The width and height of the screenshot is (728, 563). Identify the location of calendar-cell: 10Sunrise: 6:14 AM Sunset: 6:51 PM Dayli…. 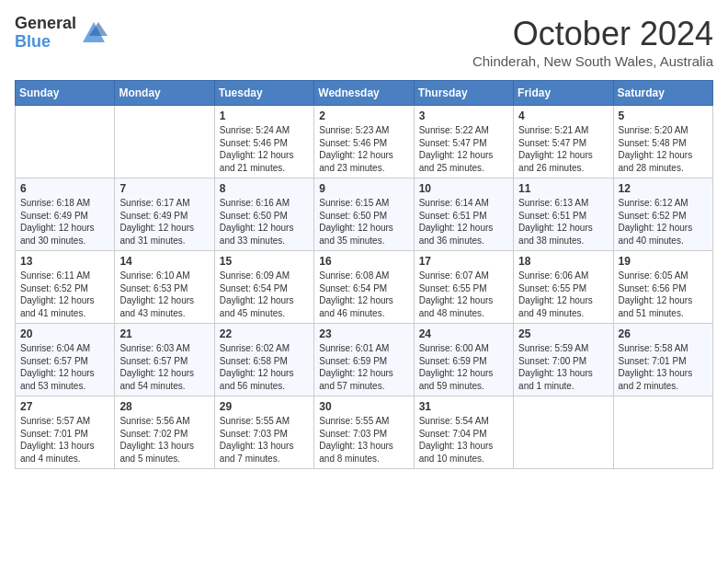
(463, 215).